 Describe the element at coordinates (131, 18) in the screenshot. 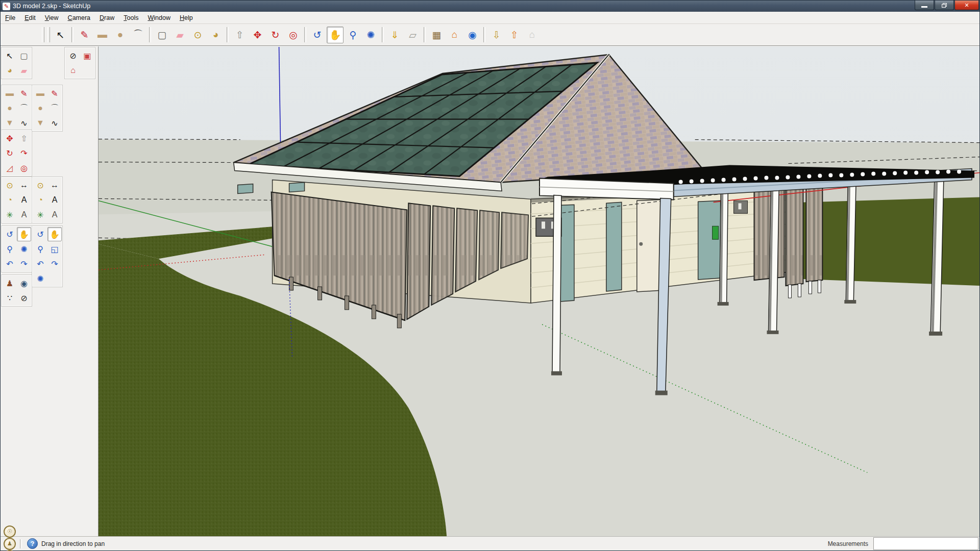

I see `menu-tools: Tools` at that location.